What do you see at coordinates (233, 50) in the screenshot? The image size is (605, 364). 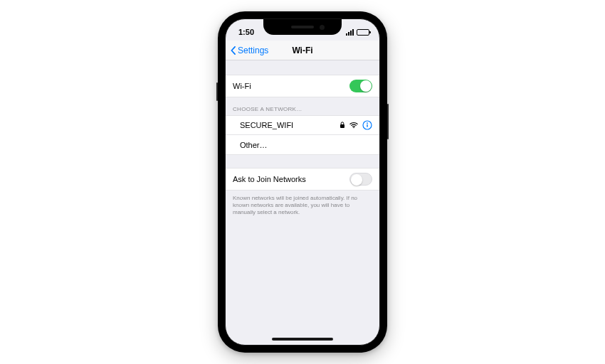 I see `chevron-left-icon` at bounding box center [233, 50].